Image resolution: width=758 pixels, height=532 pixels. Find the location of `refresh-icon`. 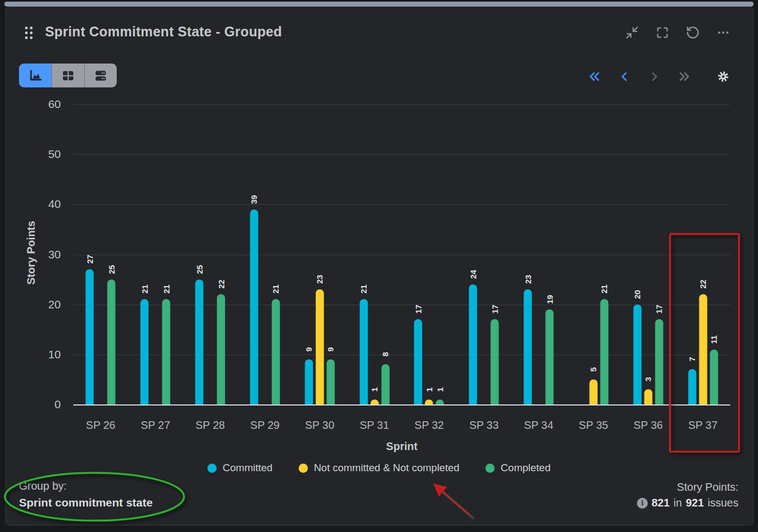

refresh-icon is located at coordinates (693, 33).